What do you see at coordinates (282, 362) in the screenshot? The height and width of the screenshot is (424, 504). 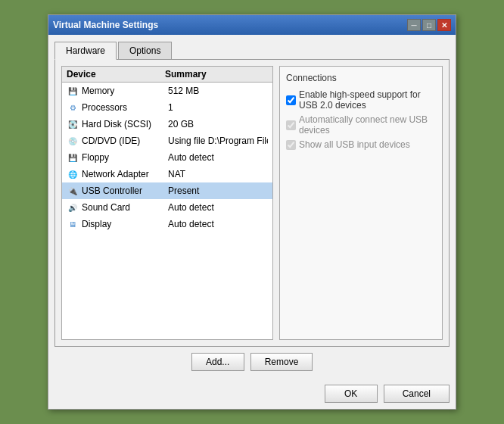 I see `remove-button: Remove` at bounding box center [282, 362].